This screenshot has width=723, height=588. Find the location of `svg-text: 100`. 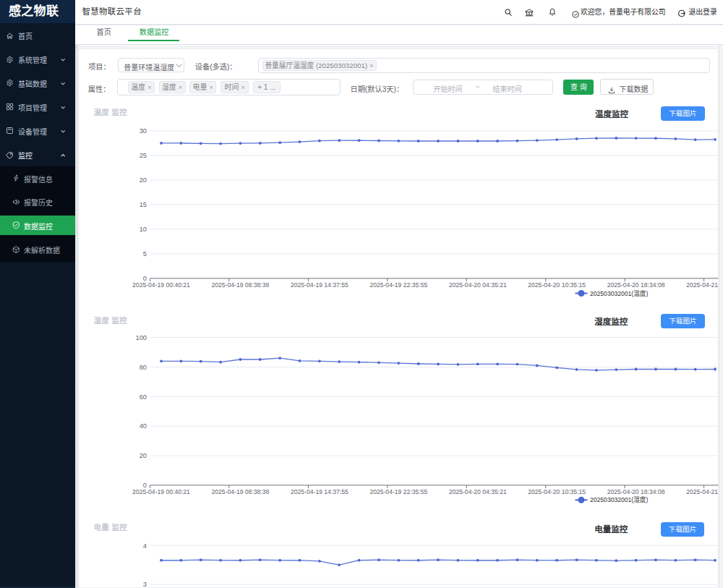

svg-text: 100 is located at coordinates (141, 338).